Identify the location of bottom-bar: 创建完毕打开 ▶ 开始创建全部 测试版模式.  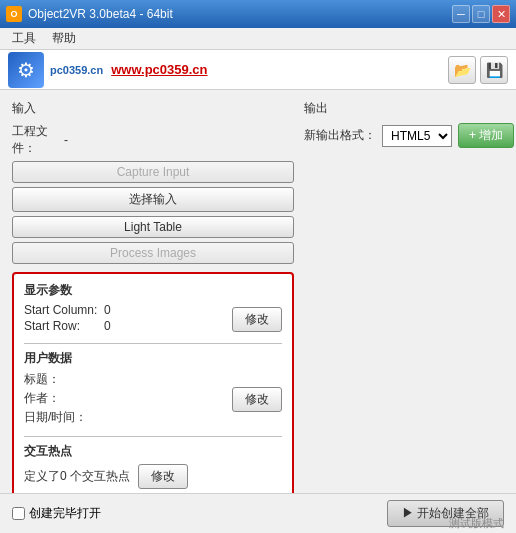
(258, 513).